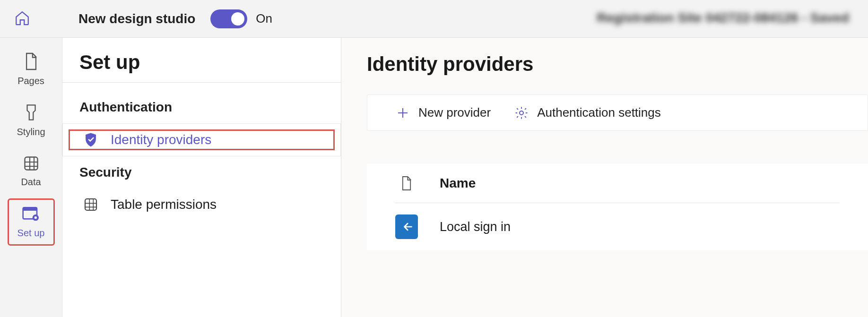 The height and width of the screenshot is (317, 868). Describe the element at coordinates (617, 112) in the screenshot. I see `command-bar: New provider Authentication settings` at that location.